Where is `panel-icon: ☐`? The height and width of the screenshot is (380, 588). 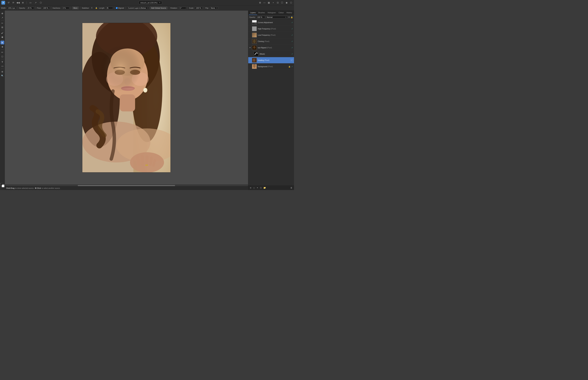 panel-icon: ☐ is located at coordinates (282, 3).